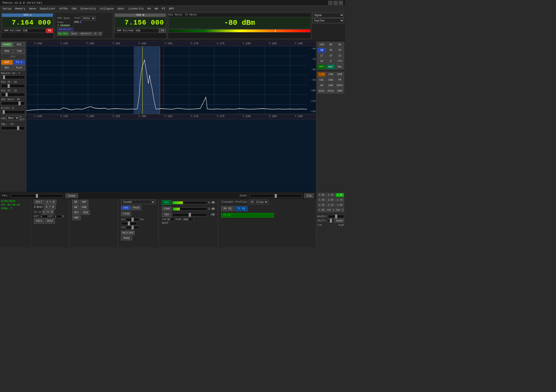  I want to click on reset-button: Reset, so click(339, 221).